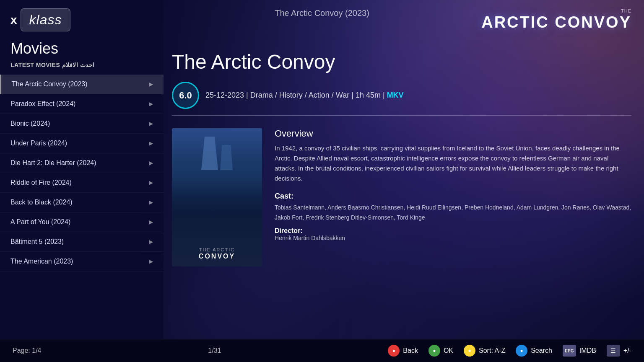 This screenshot has height=362, width=644. What do you see at coordinates (556, 20) in the screenshot?
I see `top-logo-area: THE ARCTIC CONVOY` at bounding box center [556, 20].